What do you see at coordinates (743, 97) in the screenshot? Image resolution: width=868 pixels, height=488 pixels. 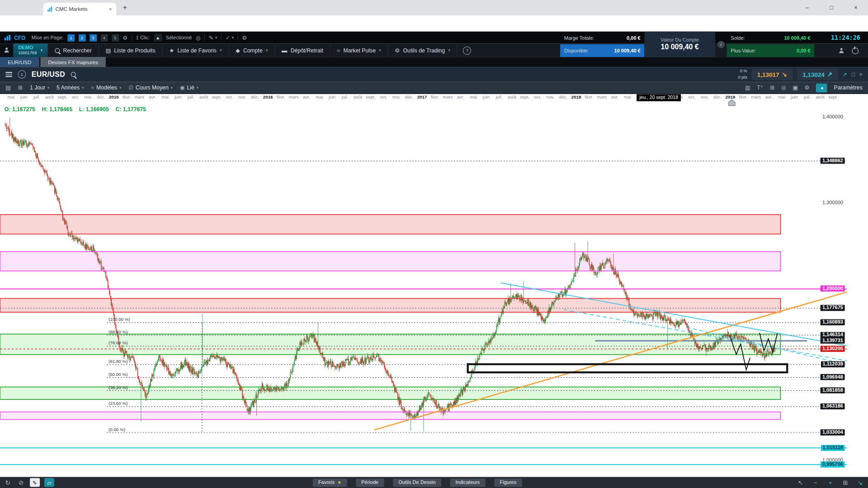 I see `time-axis-label: févr.` at bounding box center [743, 97].